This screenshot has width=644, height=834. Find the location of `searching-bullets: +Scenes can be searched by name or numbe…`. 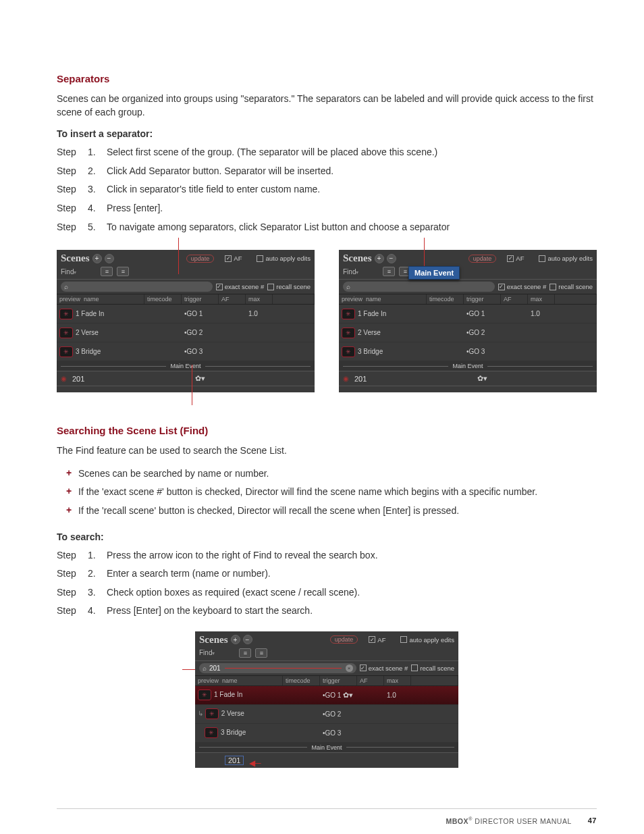

searching-bullets: +Scenes can be searched by name or numbe… is located at coordinates (327, 493).